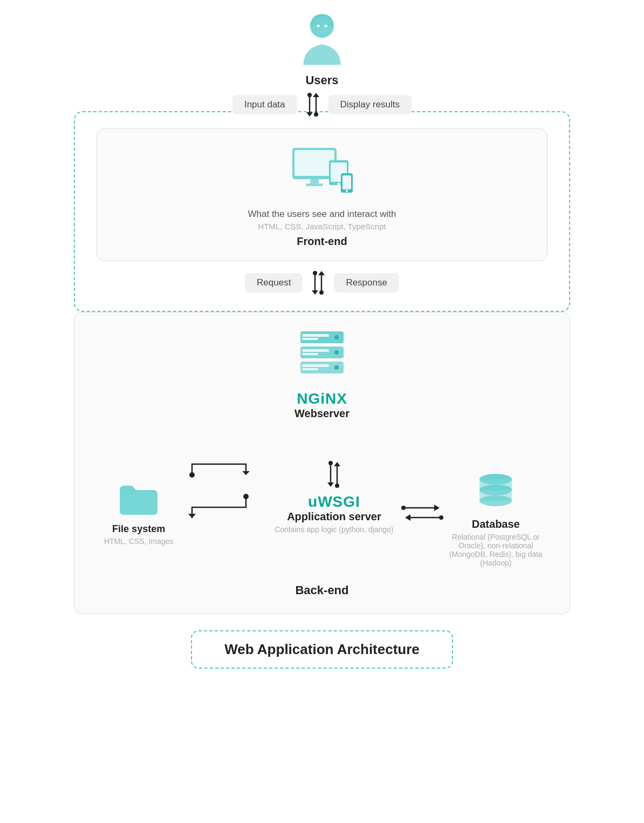 The image size is (644, 823). Describe the element at coordinates (322, 650) in the screenshot. I see `bottom-title-box: Web Application Architecture` at that location.